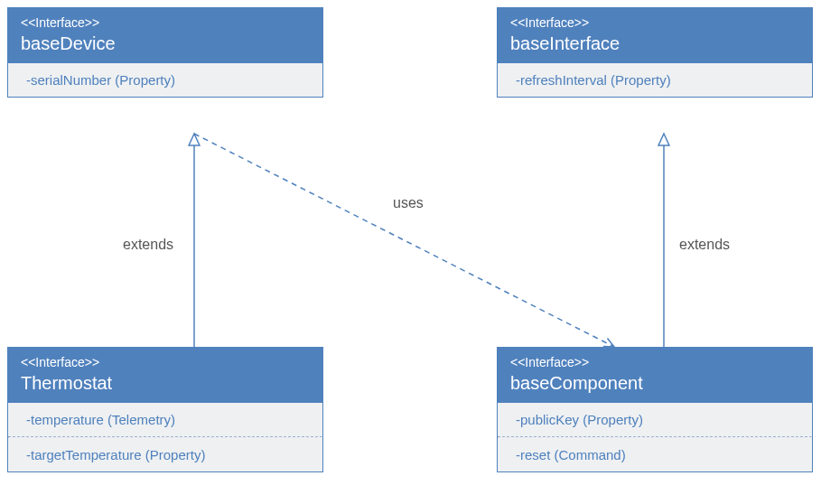  I want to click on class-basedevice: <<Interface>> baseDevice -serialNumber (…, so click(165, 52).